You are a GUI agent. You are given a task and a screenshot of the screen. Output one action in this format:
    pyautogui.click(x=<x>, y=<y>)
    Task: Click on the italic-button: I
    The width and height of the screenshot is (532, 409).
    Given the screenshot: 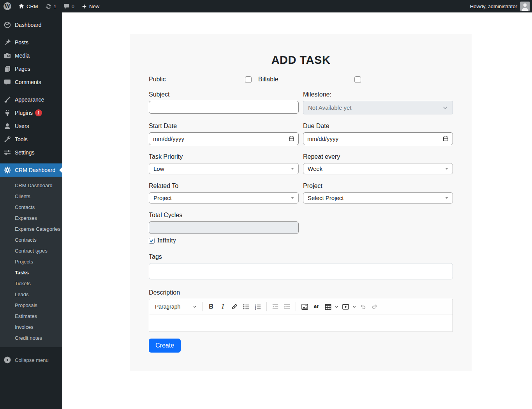 What is the action you would take?
    pyautogui.click(x=223, y=307)
    